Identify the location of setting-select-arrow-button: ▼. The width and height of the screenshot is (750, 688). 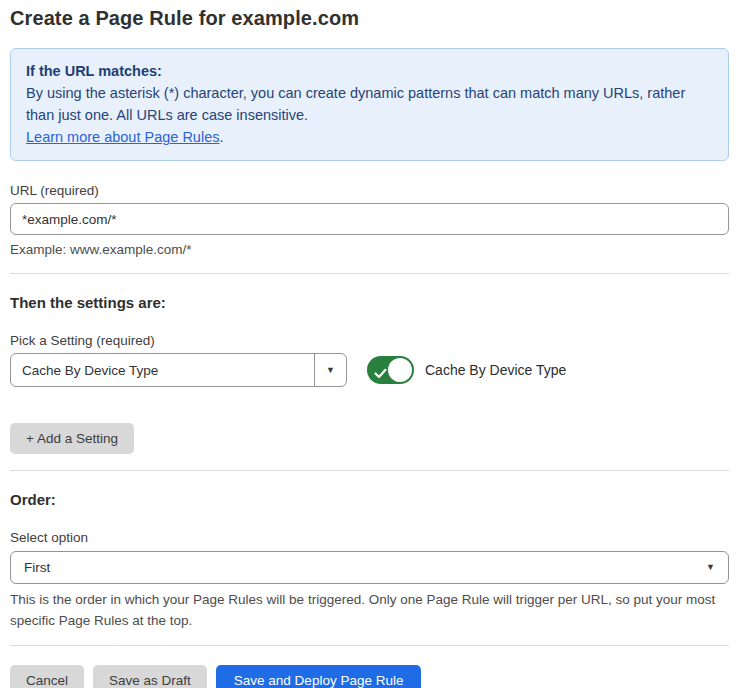
(330, 370).